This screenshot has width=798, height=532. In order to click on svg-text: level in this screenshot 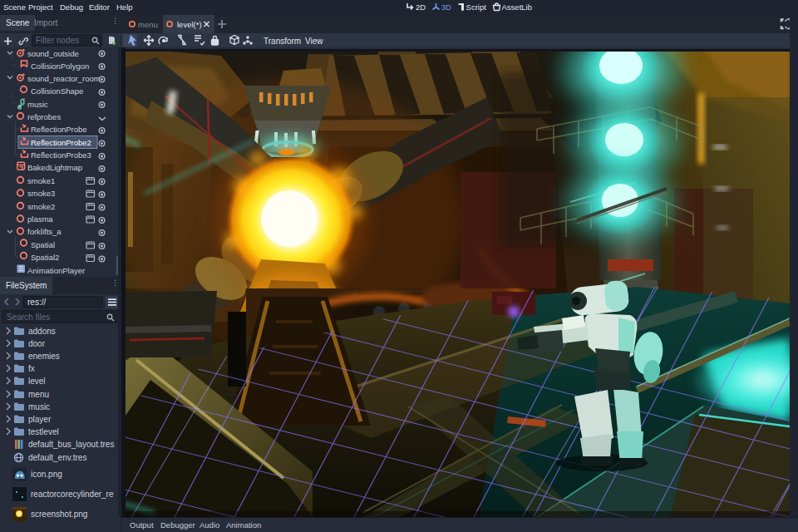, I will do `click(37, 381)`.